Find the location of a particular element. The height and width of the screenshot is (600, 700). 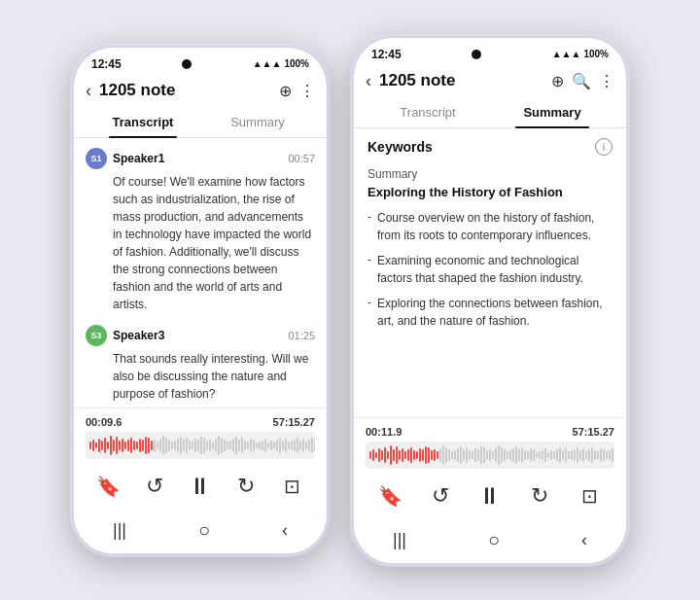

tab-transcript-right: Transcript is located at coordinates (428, 113).